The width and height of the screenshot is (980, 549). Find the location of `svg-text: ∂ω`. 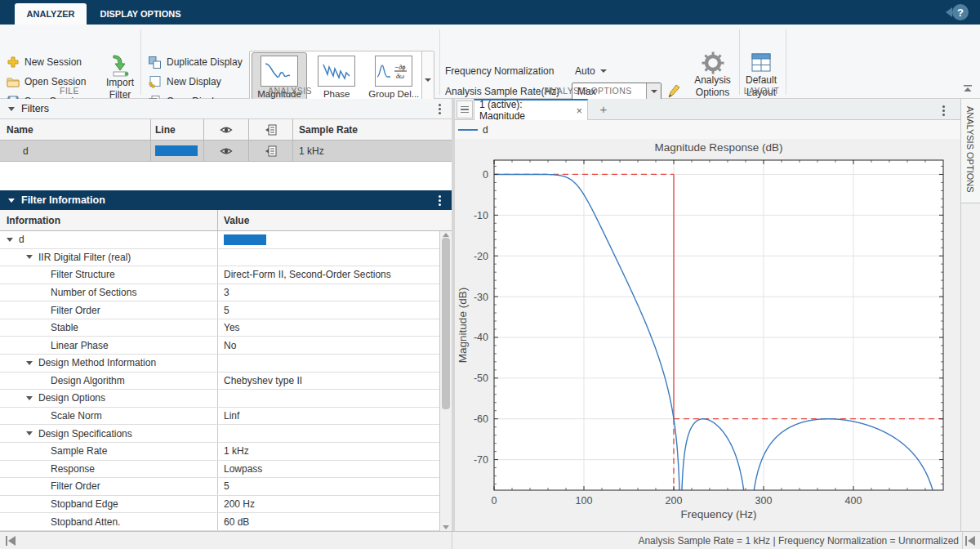

svg-text: ∂ω is located at coordinates (400, 77).